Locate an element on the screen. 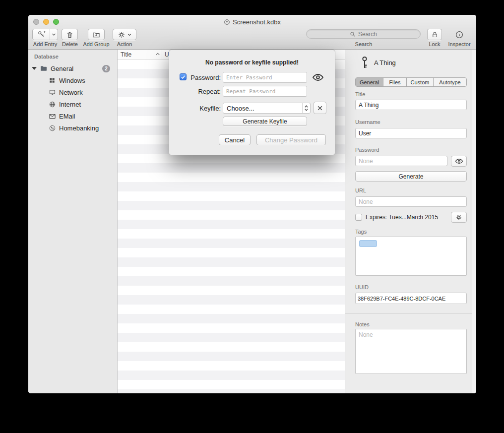  inspector-divider is located at coordinates (411, 313).